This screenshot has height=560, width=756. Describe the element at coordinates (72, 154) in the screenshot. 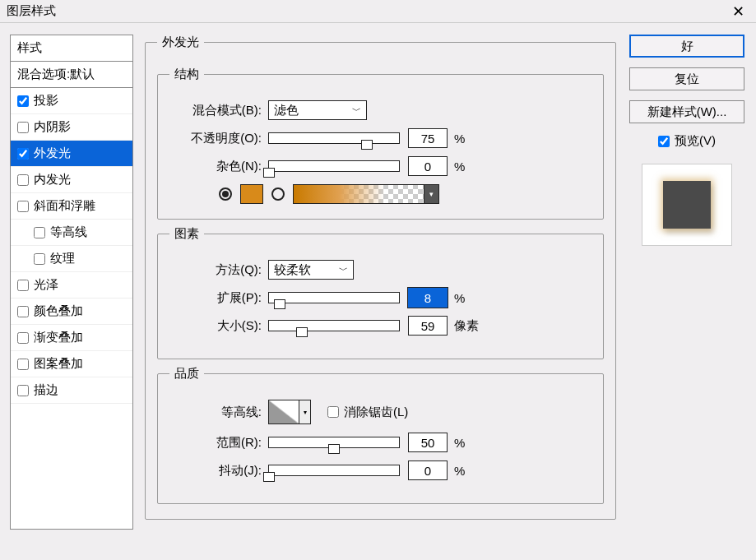

I see `style-item-2: 外发光` at that location.